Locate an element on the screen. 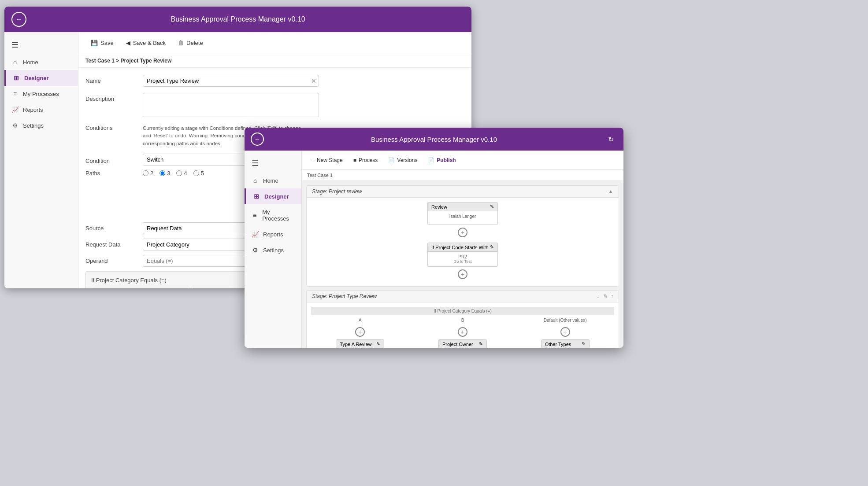 Image resolution: width=868 pixels, height=486 pixels. window1-title: Business Approval Process Manager v0.10 is located at coordinates (238, 19).